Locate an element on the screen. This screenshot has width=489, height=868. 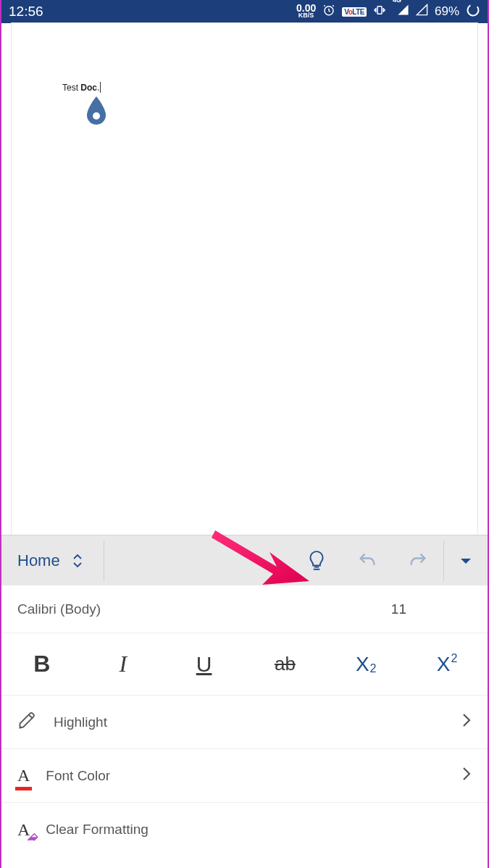
text-format-row: B I U ab X2 X2 is located at coordinates (245, 664).